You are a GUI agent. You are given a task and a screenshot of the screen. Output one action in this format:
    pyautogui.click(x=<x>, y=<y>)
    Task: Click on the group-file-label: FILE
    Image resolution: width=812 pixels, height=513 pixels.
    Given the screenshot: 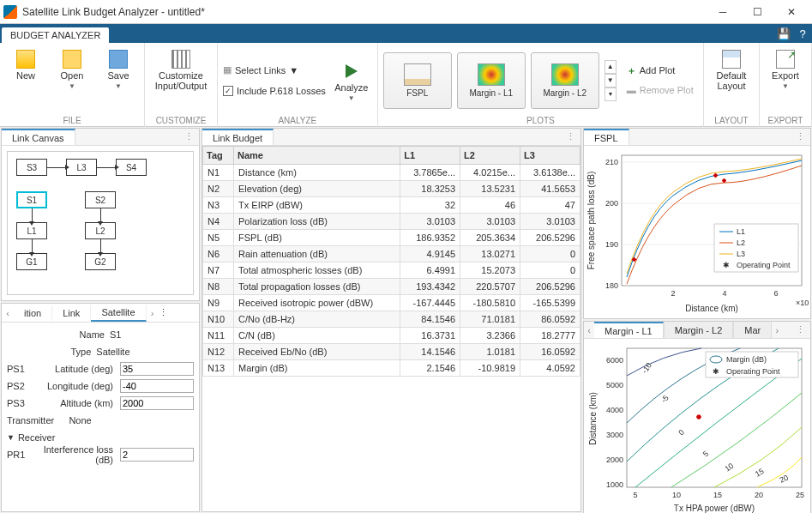 What is the action you would take?
    pyautogui.click(x=72, y=120)
    